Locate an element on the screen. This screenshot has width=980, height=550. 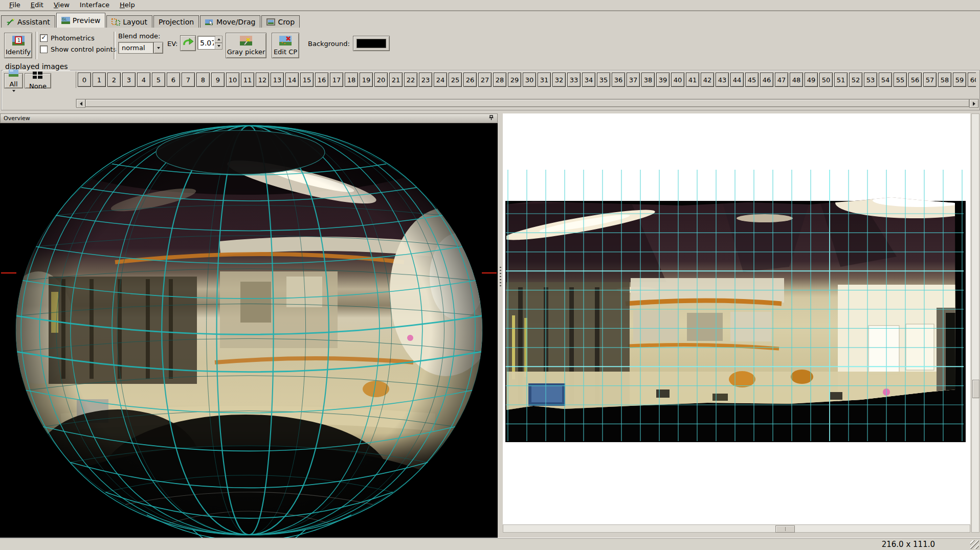
pano-hscroll-thumb is located at coordinates (785, 529).